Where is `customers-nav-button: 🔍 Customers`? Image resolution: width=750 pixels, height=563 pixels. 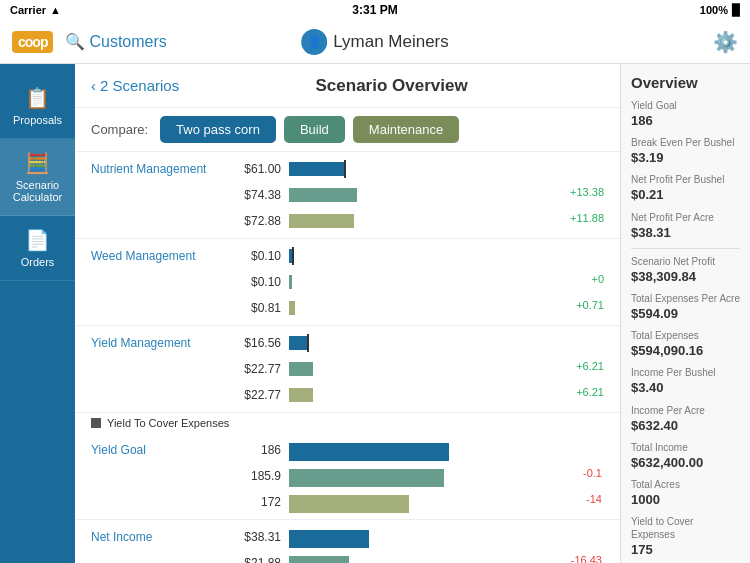 customers-nav-button: 🔍 Customers is located at coordinates (116, 42).